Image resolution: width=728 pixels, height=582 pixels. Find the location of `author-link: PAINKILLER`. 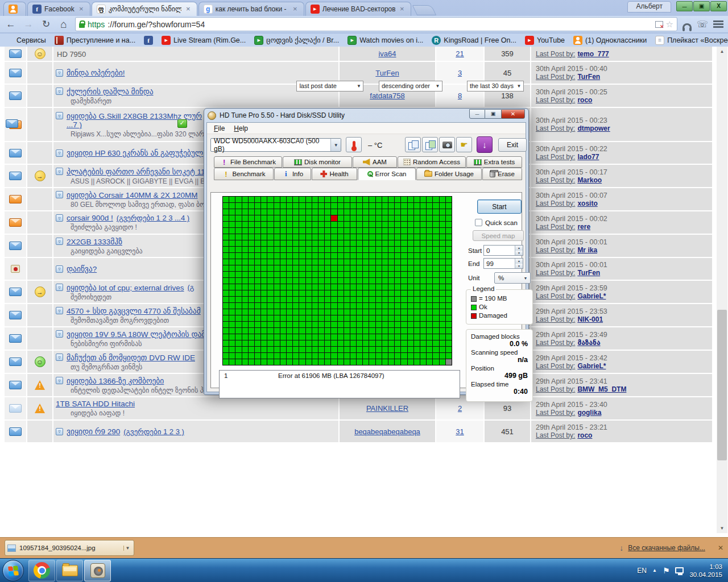

author-link: PAINKILLER is located at coordinates (387, 408).